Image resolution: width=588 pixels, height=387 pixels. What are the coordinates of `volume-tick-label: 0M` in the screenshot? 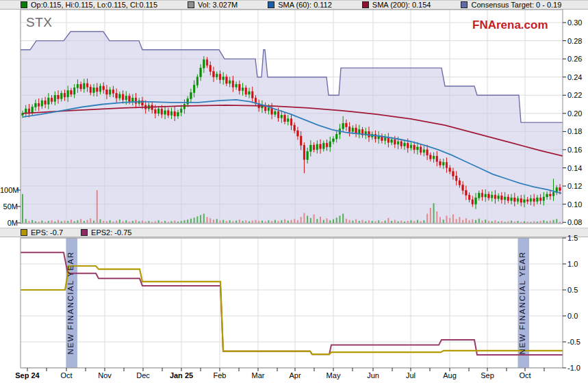 It's located at (9, 223).